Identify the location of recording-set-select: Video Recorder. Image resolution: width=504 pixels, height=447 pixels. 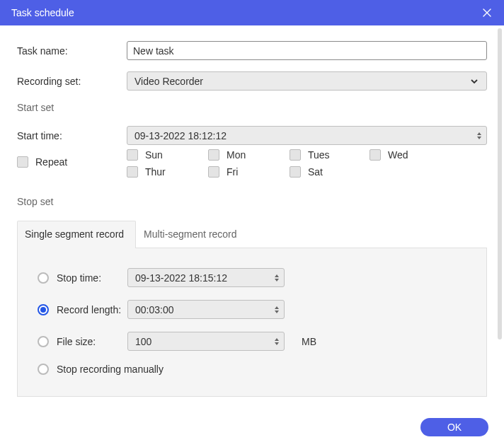
(307, 81).